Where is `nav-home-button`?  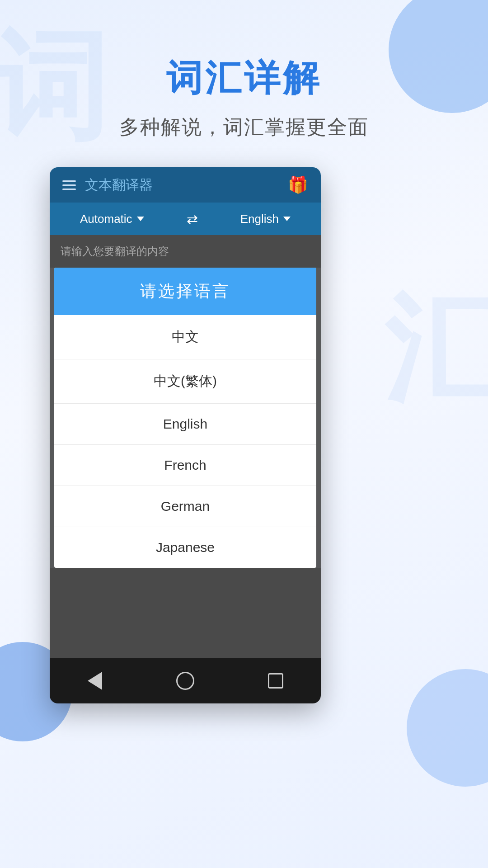 nav-home-button is located at coordinates (185, 681).